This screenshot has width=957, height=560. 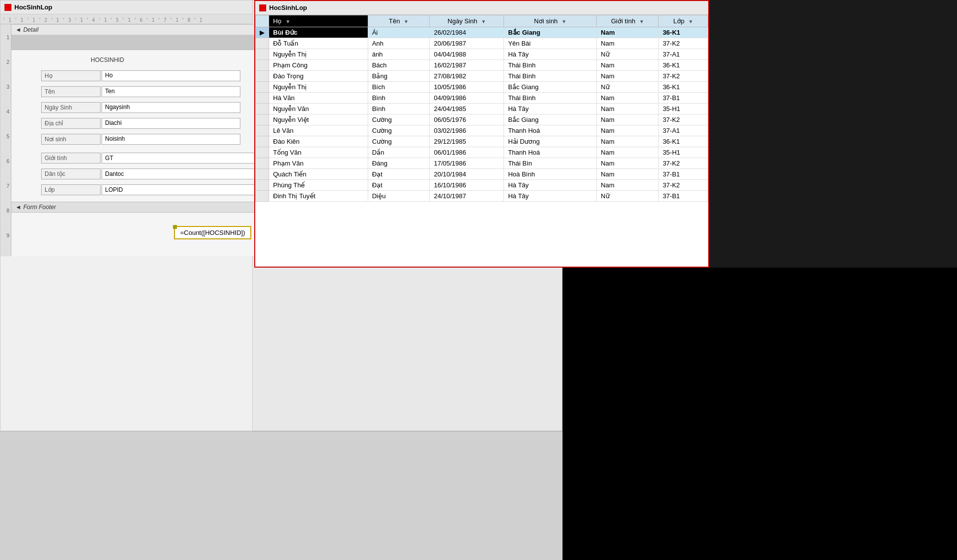 I want to click on cell-ngaysinh: 24/04/1985, so click(x=467, y=109).